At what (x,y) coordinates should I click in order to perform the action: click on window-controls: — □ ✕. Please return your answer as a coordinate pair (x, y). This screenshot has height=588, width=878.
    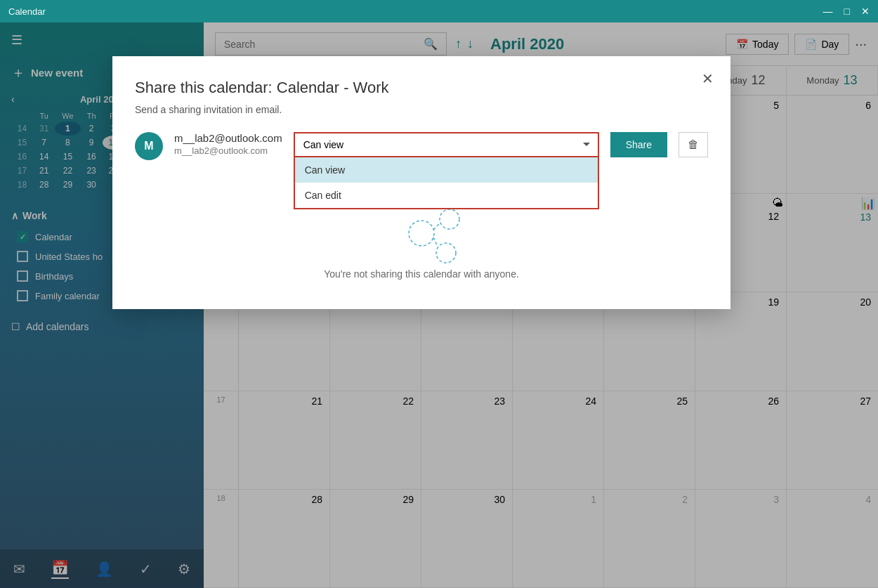
    Looking at the image, I should click on (846, 11).